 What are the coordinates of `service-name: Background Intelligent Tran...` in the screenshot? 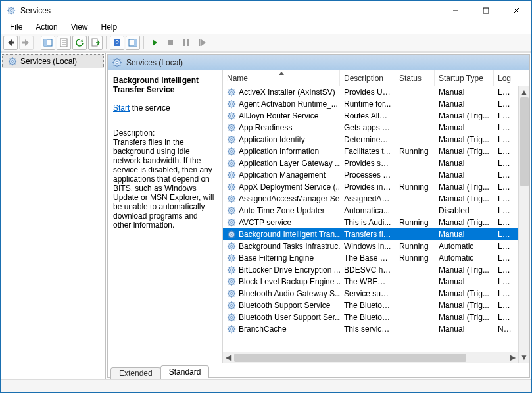 It's located at (289, 234).